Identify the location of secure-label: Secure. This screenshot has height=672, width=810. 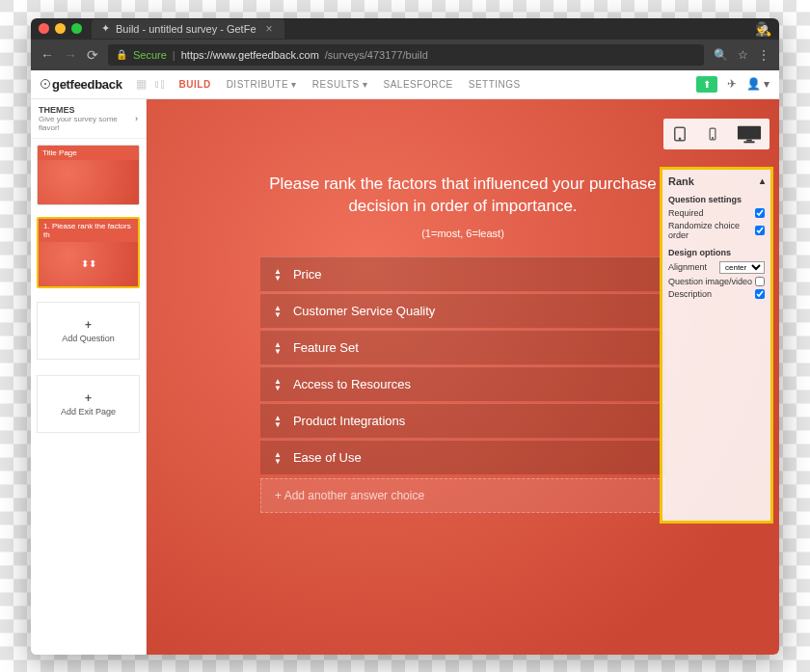
(150, 55).